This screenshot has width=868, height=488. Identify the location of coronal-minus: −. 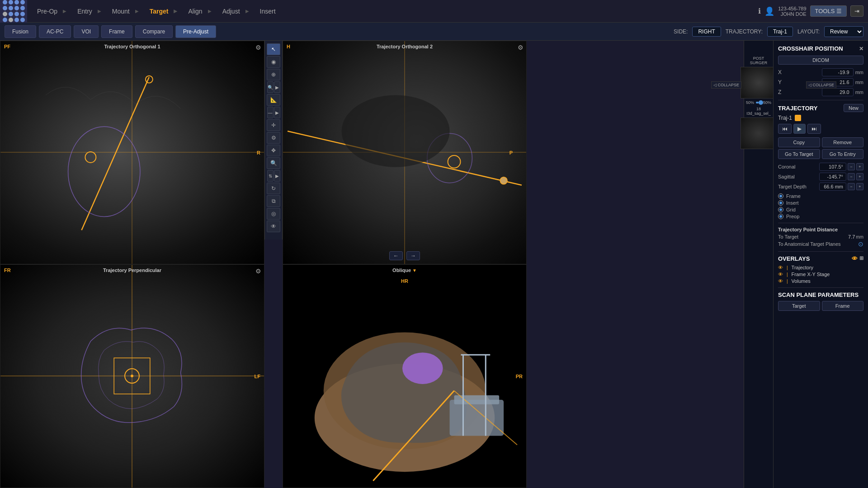
(851, 167).